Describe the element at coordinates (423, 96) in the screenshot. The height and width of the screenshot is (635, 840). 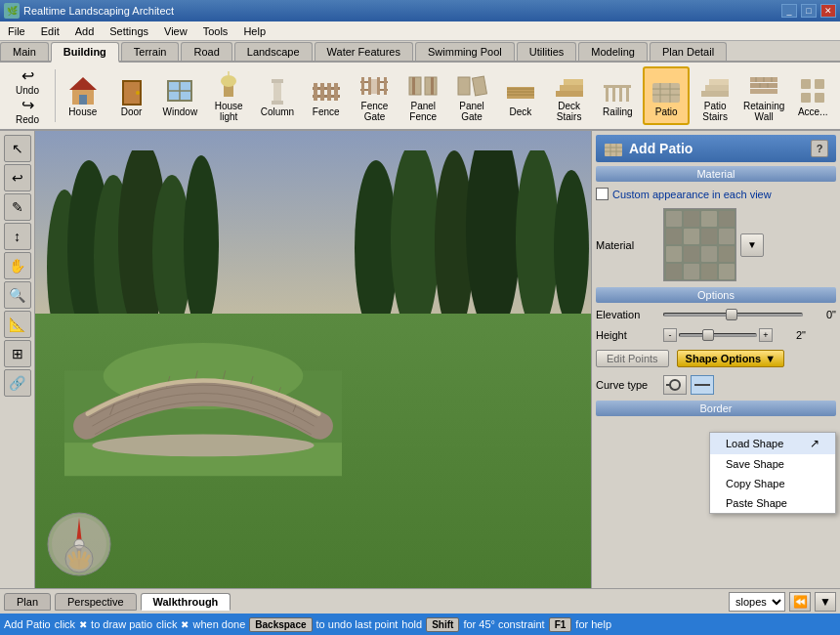
I see `ribbon-panel-fence: Panel Fence` at that location.